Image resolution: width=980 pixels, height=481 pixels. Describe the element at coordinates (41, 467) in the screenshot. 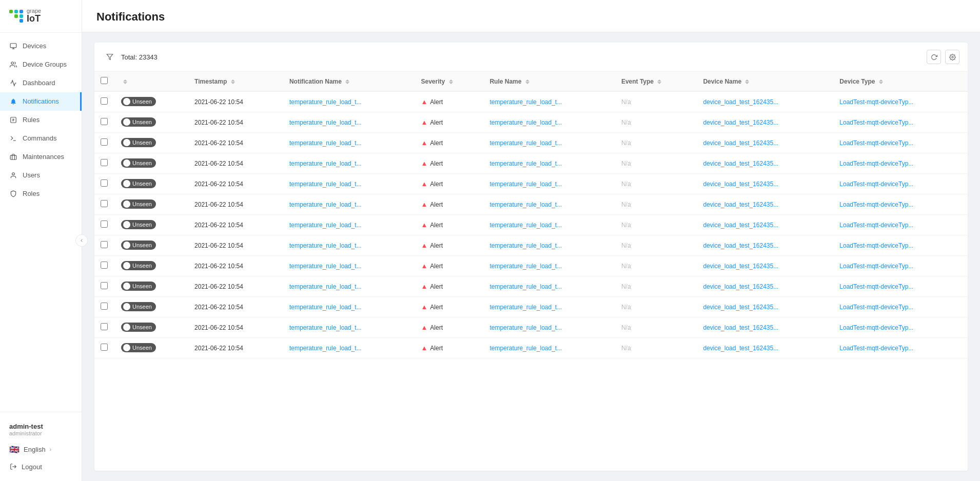

I see `logout-button: Logout` at that location.